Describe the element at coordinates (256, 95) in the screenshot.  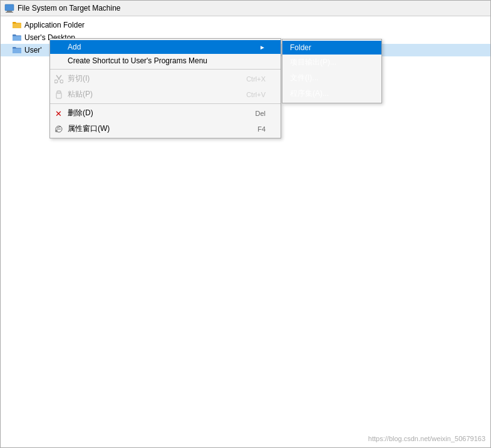
I see `menu-shortcut: Ctrl+V` at that location.